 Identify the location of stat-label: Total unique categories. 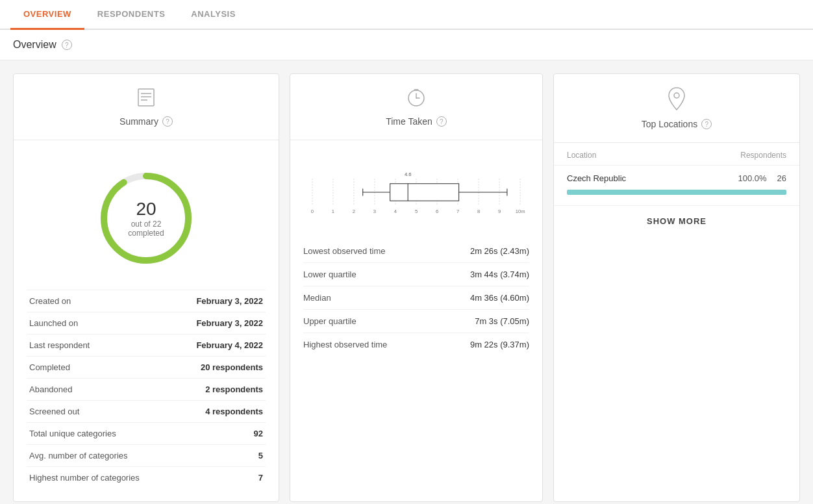
(100, 434).